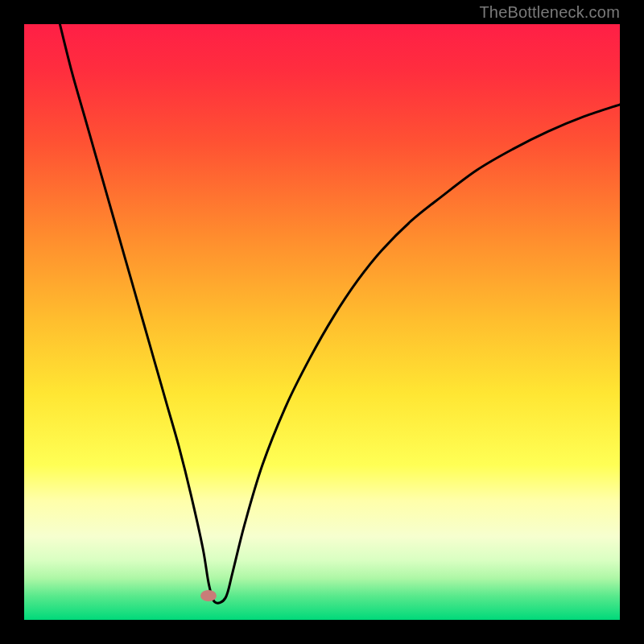 The width and height of the screenshot is (644, 644). I want to click on optimal-point-marker, so click(208, 596).